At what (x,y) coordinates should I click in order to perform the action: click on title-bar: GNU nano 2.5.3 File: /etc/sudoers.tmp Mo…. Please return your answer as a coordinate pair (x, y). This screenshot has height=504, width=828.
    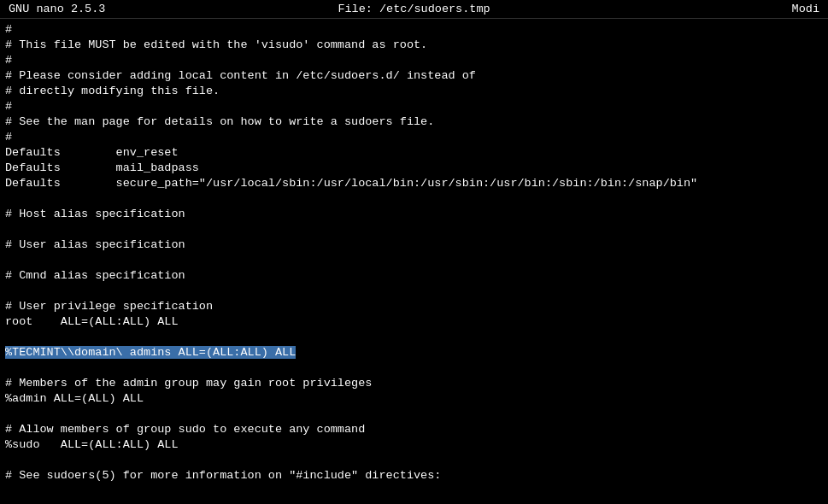
    Looking at the image, I should click on (414, 9).